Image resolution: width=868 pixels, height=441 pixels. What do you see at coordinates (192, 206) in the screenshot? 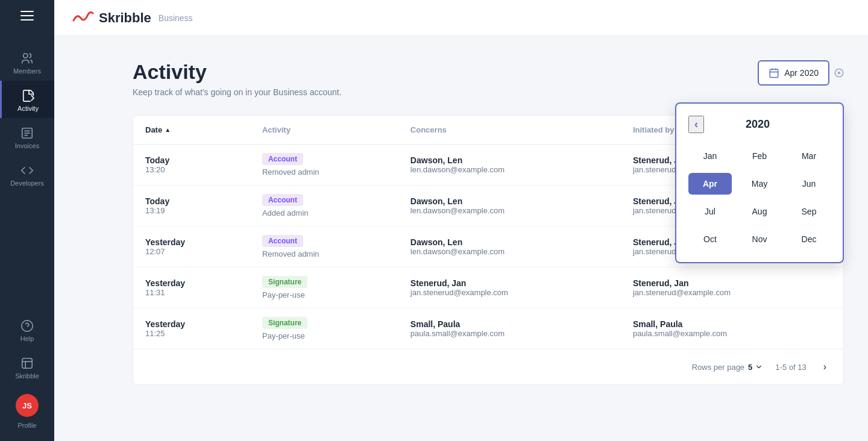
I see `cell-date-1: Today 13:19` at bounding box center [192, 206].